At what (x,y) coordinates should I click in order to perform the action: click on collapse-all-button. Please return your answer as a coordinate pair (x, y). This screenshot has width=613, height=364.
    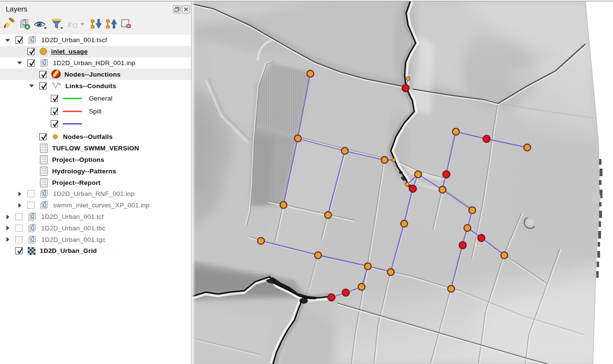
    Looking at the image, I should click on (111, 24).